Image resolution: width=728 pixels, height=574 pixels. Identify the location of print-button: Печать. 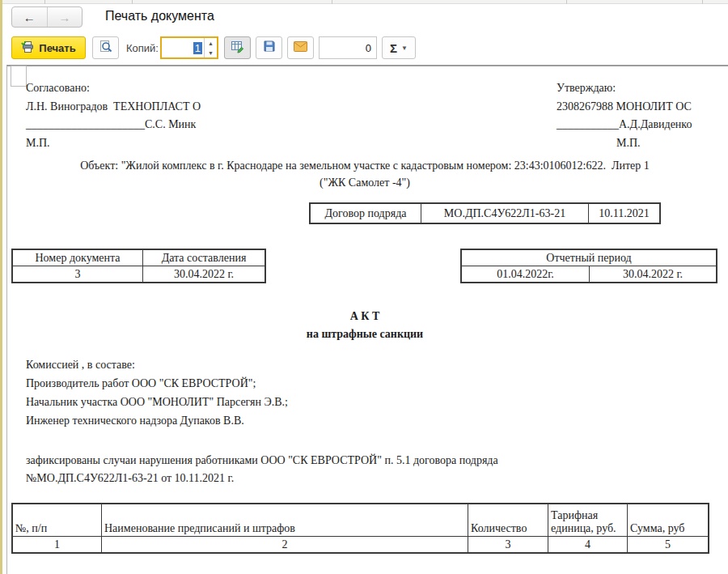
(49, 48).